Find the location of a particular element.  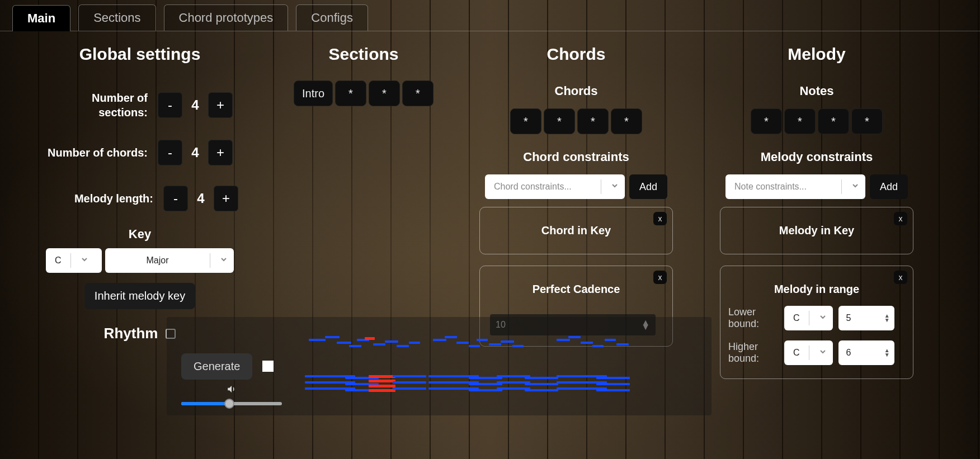

constraint-title: Perfect Cadence is located at coordinates (576, 290).